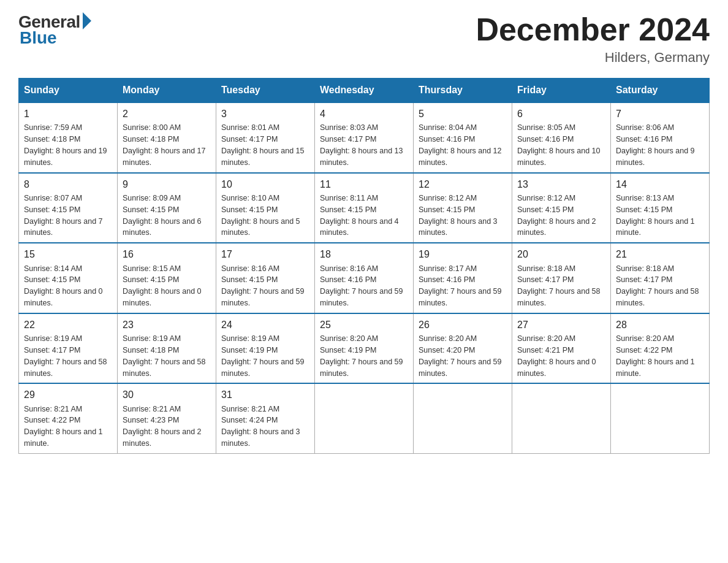 Image resolution: width=728 pixels, height=563 pixels. I want to click on day-info: Sunrise: 8:21 AMSunset: 4:24 PMDaylight:…, so click(261, 427).